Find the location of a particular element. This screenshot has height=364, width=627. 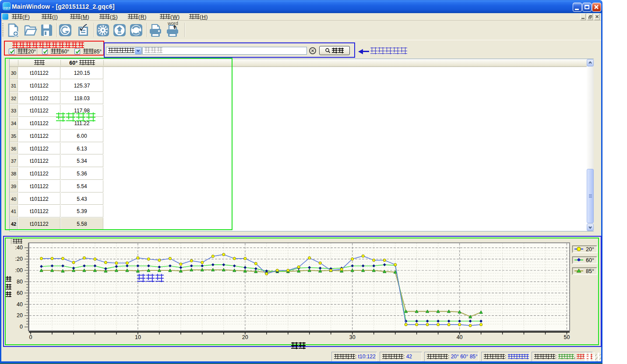

svg-text: 10 is located at coordinates (138, 337).